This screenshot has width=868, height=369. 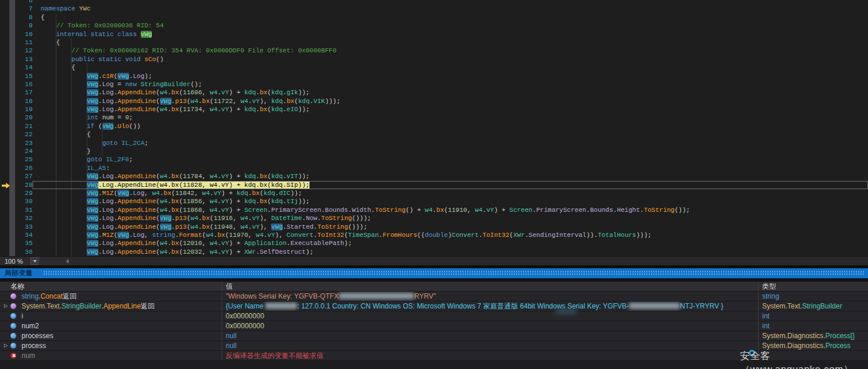 What do you see at coordinates (111, 346) in the screenshot?
I see `locals-name-cell: ▷process` at bounding box center [111, 346].